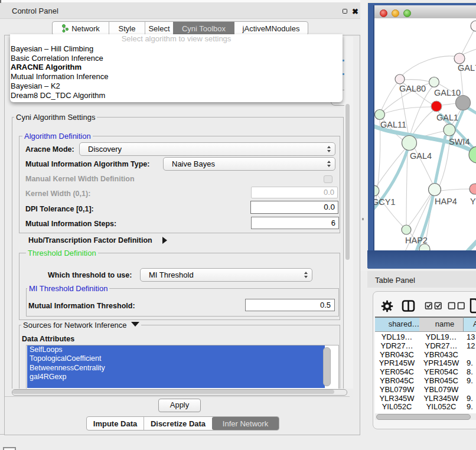 Image resolution: width=476 pixels, height=450 pixels. I want to click on svg-text: Y, so click(473, 201).